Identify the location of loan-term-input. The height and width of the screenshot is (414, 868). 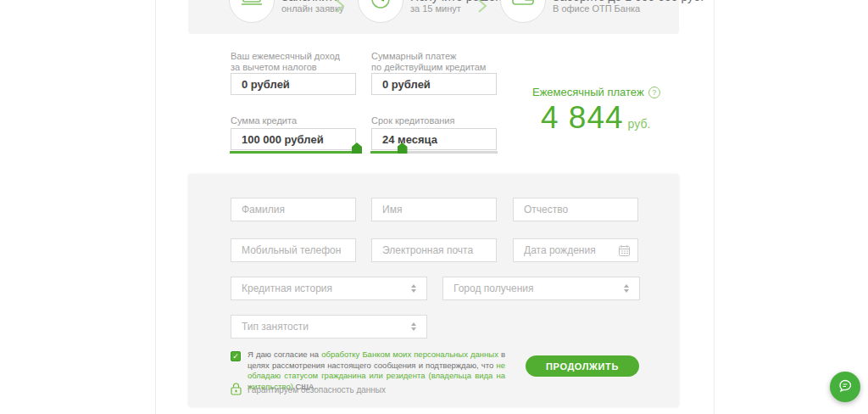
(434, 139).